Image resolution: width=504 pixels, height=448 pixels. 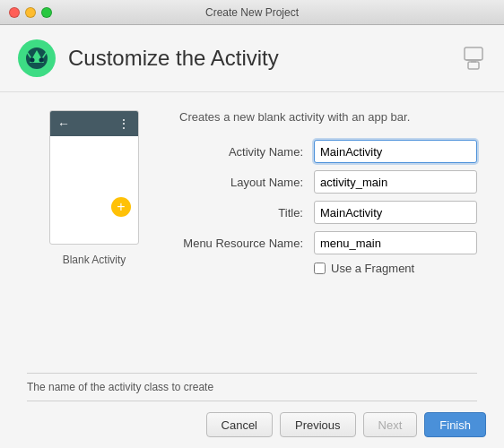 What do you see at coordinates (252, 13) in the screenshot?
I see `title-bar: Create New Project` at bounding box center [252, 13].